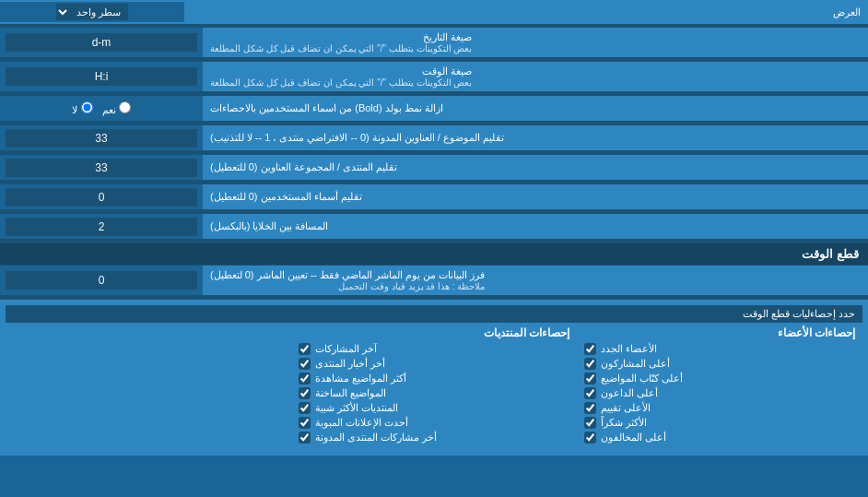 Image resolution: width=868 pixels, height=497 pixels. Describe the element at coordinates (434, 12) in the screenshot. I see `header-row: العرض سطر واحد سطرين ثلاثة أسطر` at that location.